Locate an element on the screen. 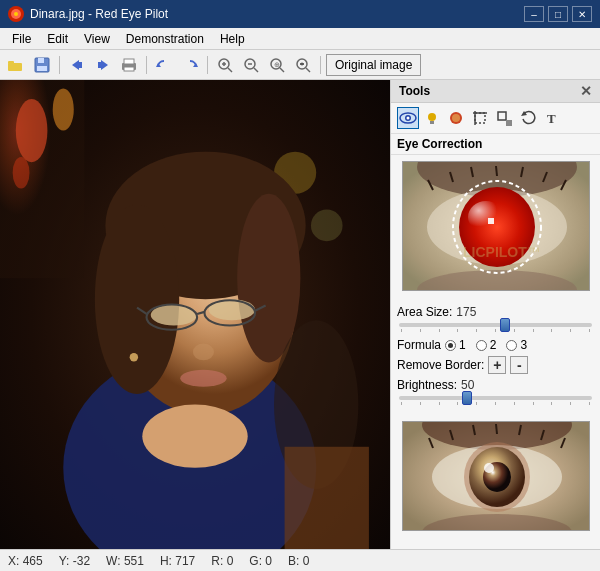 Image resolution: width=600 pixels, height=571 pixels. menu-edit: Edit is located at coordinates (58, 38).